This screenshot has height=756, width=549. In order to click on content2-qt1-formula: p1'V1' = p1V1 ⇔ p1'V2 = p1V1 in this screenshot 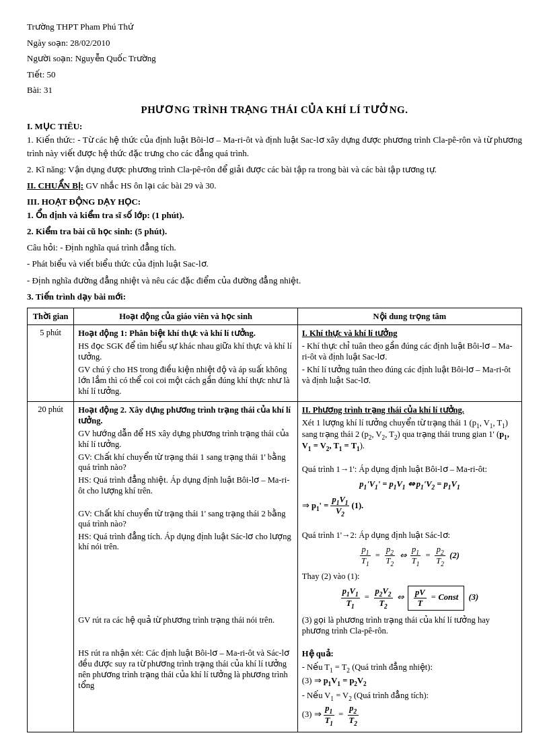, I will do `click(410, 485)`.